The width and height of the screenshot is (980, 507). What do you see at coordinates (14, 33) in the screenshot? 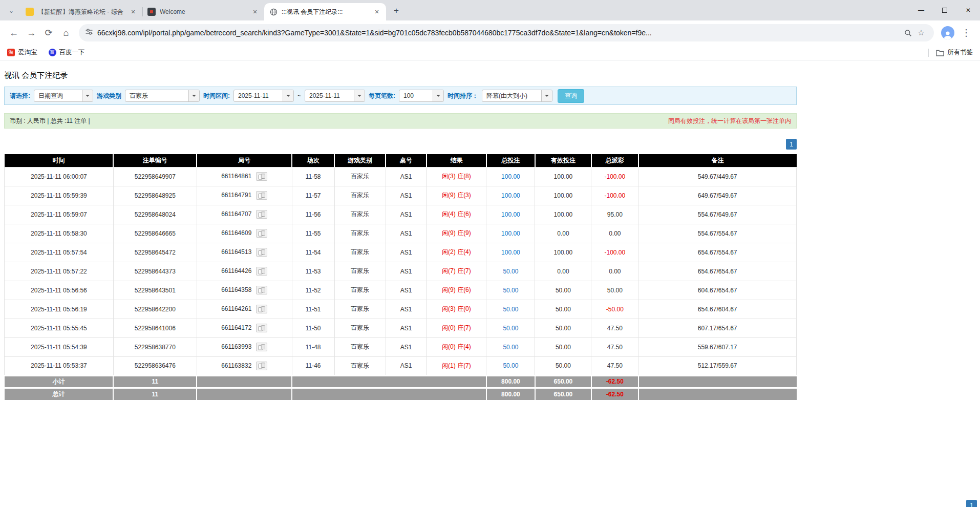
I see `back-icon: ←` at bounding box center [14, 33].